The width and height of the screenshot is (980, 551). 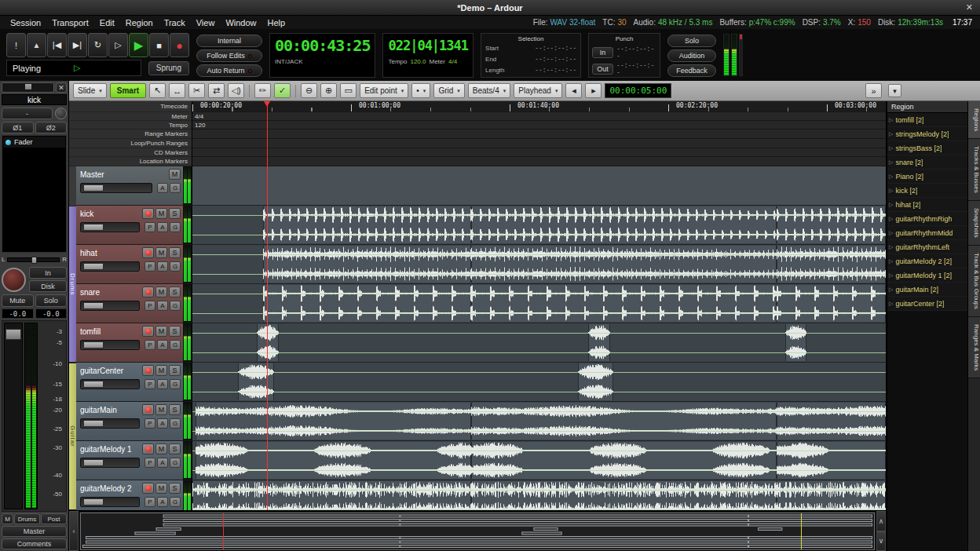 What do you see at coordinates (110, 253) in the screenshot?
I see `track-name: hihat` at bounding box center [110, 253].